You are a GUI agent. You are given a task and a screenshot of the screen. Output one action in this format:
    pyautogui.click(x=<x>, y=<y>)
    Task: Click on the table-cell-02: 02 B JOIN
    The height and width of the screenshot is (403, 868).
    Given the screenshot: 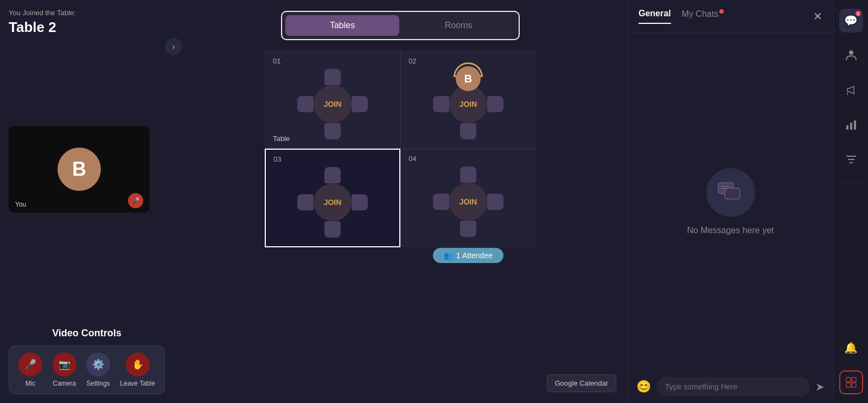 What is the action you would take?
    pyautogui.click(x=468, y=100)
    